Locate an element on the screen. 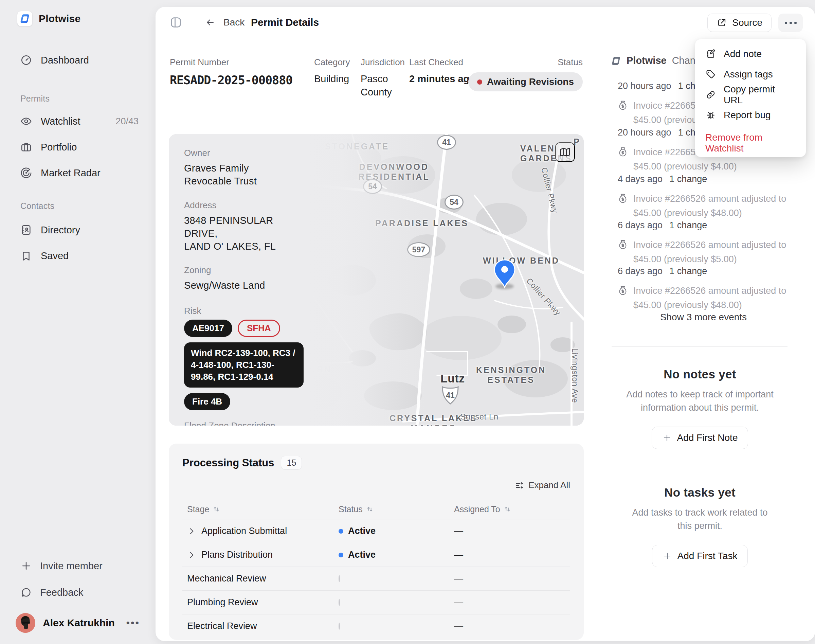 This screenshot has height=644, width=815. field-permit-number: Permit Number RESADD-2025-000880 is located at coordinates (231, 72).